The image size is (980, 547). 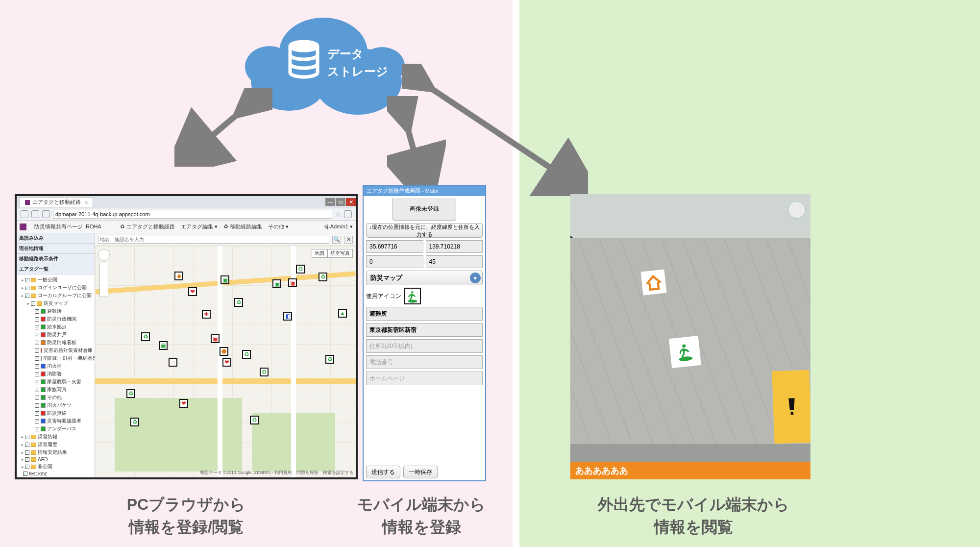 What do you see at coordinates (690, 471) in the screenshot?
I see `ar-caption-bar: ああああああ` at bounding box center [690, 471].